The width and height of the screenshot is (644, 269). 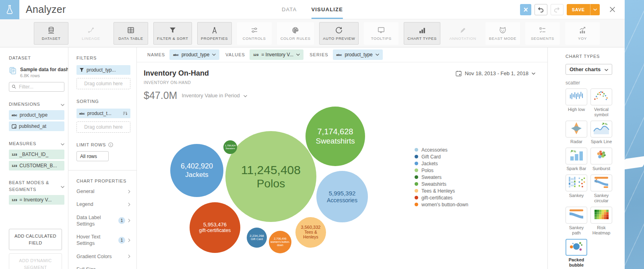 What do you see at coordinates (541, 10) in the screenshot?
I see `undo-button` at bounding box center [541, 10].